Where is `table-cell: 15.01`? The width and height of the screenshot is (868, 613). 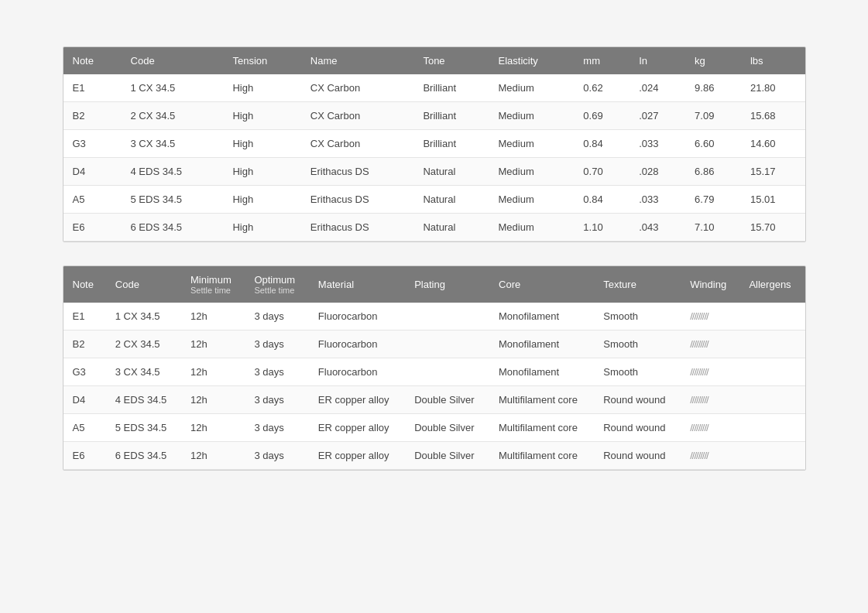
table-cell: 15.01 is located at coordinates (773, 200).